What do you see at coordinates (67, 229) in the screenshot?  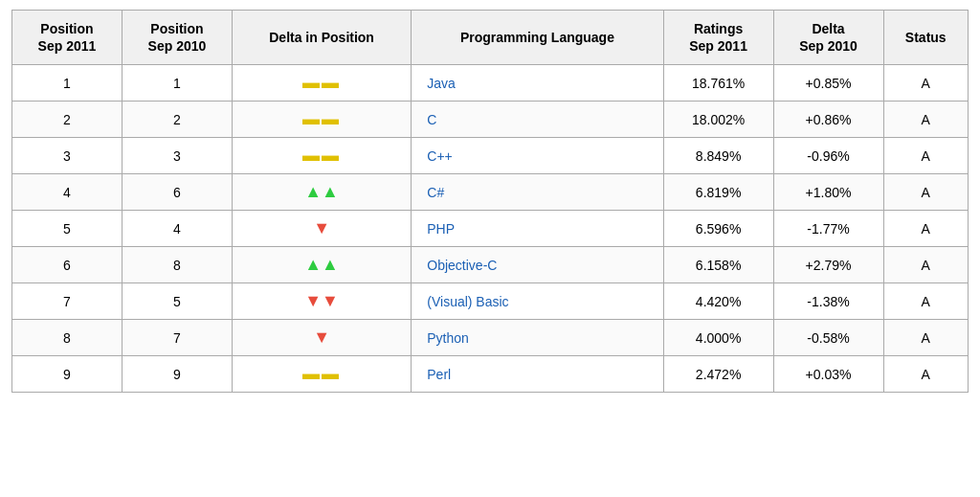 I see `cell-pos-2011: 5` at bounding box center [67, 229].